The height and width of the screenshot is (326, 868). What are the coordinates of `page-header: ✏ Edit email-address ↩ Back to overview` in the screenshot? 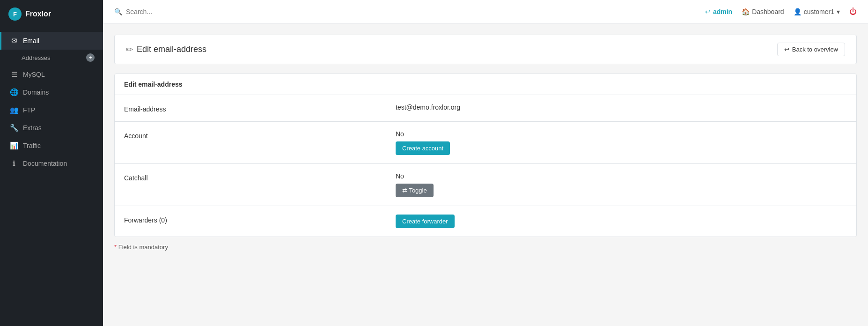 It's located at (485, 50).